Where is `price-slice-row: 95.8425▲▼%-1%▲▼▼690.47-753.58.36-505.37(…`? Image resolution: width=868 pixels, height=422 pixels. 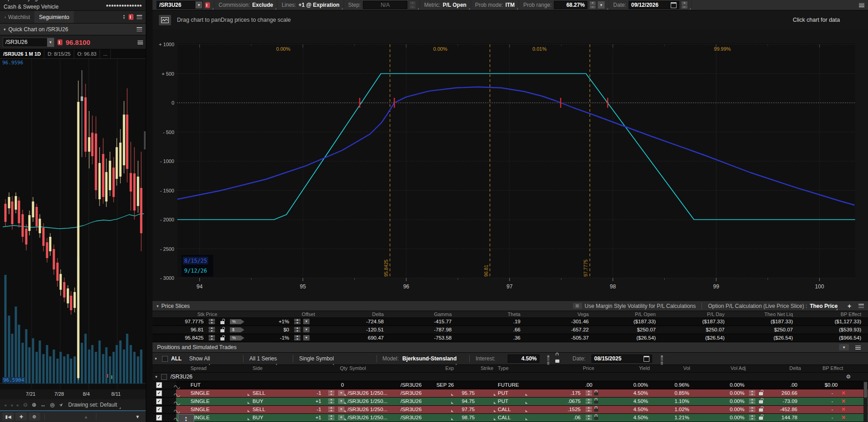
price-slice-row: 95.8425▲▼%-1%▲▼▼690.47-753.58.36-505.37(… is located at coordinates (510, 338).